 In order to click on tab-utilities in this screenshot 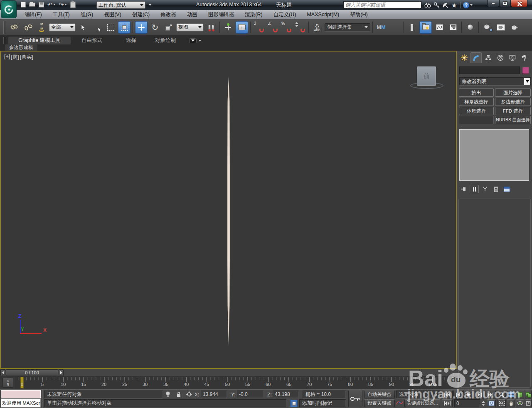, I will do `click(525, 58)`.